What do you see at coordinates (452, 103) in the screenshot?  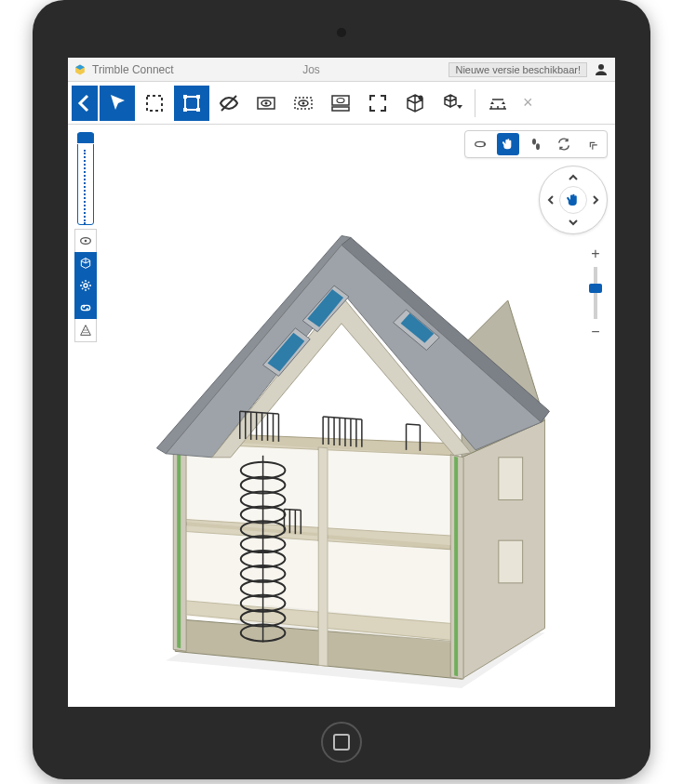 I see `cube-dropdown` at bounding box center [452, 103].